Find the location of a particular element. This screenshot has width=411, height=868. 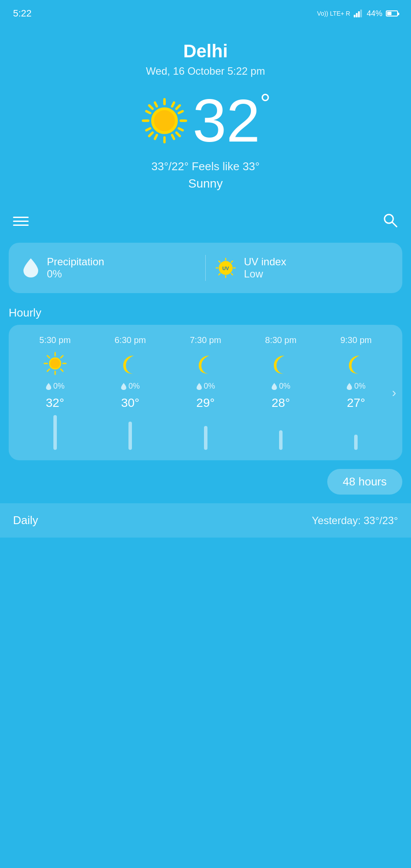

hour-precip-3: 0% is located at coordinates (281, 386).